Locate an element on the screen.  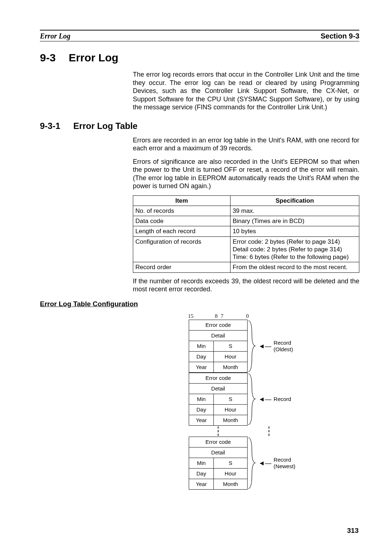
th-spec: Specification is located at coordinates (295, 200).